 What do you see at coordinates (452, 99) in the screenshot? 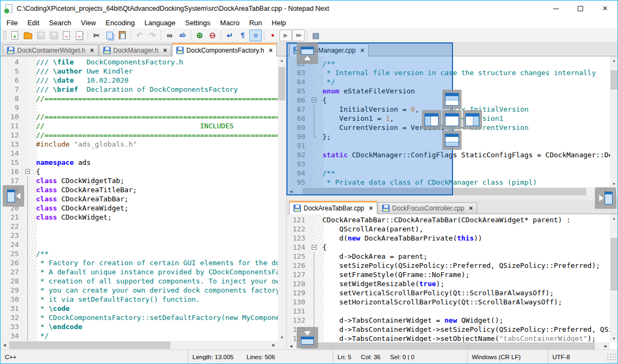
I see `drop-top-icon` at bounding box center [452, 99].